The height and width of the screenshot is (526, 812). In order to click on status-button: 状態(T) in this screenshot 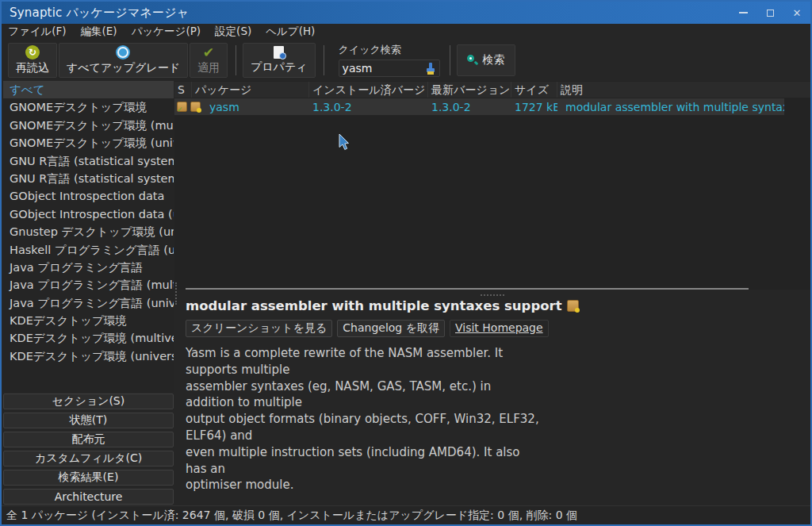, I will do `click(89, 420)`.